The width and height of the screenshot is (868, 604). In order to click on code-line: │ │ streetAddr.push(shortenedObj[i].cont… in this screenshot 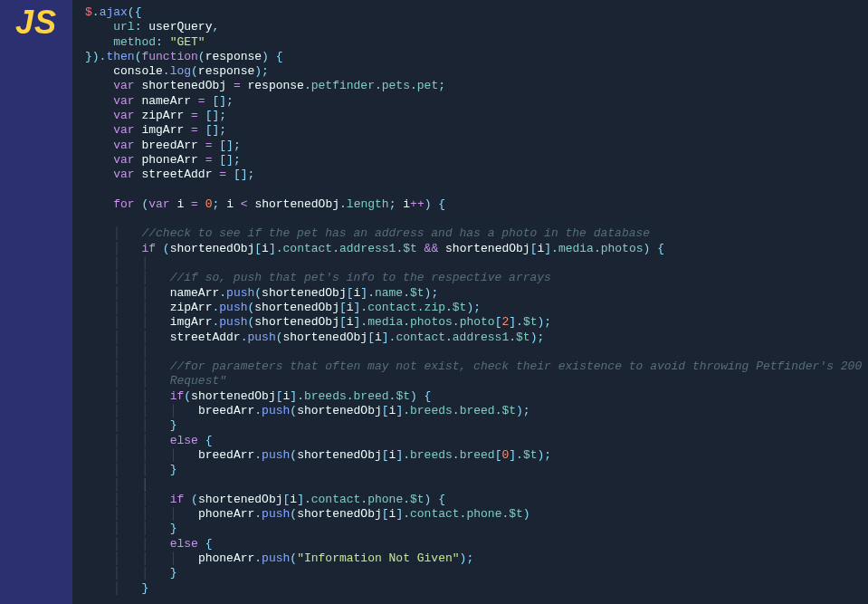, I will do `click(476, 338)`.